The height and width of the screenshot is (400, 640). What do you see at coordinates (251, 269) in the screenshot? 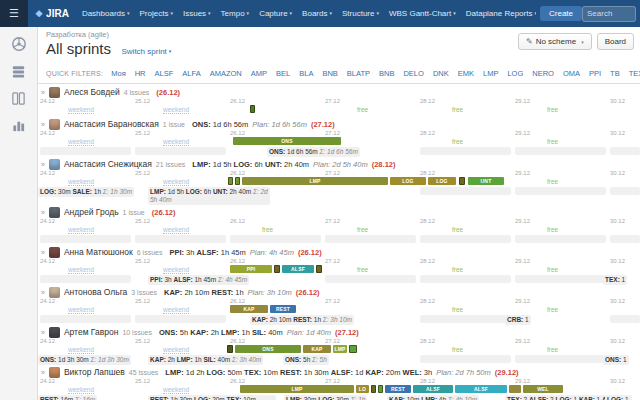
I see `timeline-bar-ppi: PPI` at bounding box center [251, 269].